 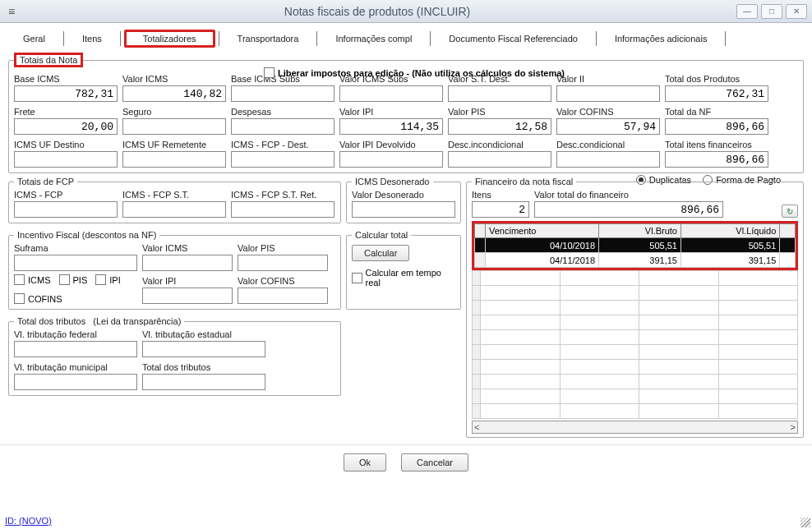 I want to click on input-valor-icms: 140,82, so click(x=174, y=94).